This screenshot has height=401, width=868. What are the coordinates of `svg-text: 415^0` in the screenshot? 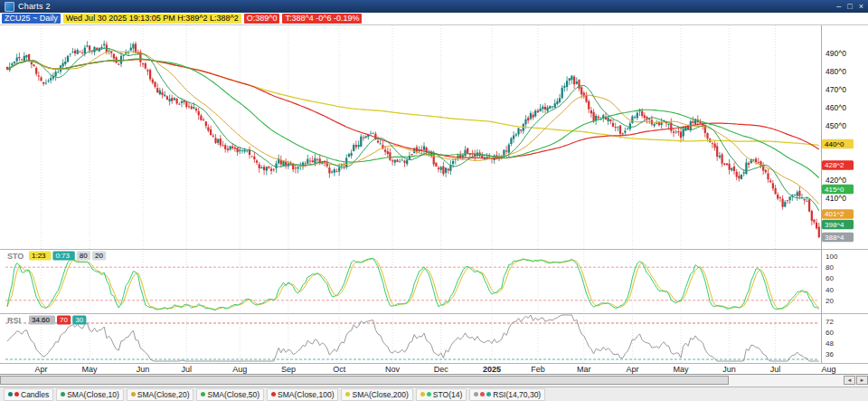 It's located at (835, 190).